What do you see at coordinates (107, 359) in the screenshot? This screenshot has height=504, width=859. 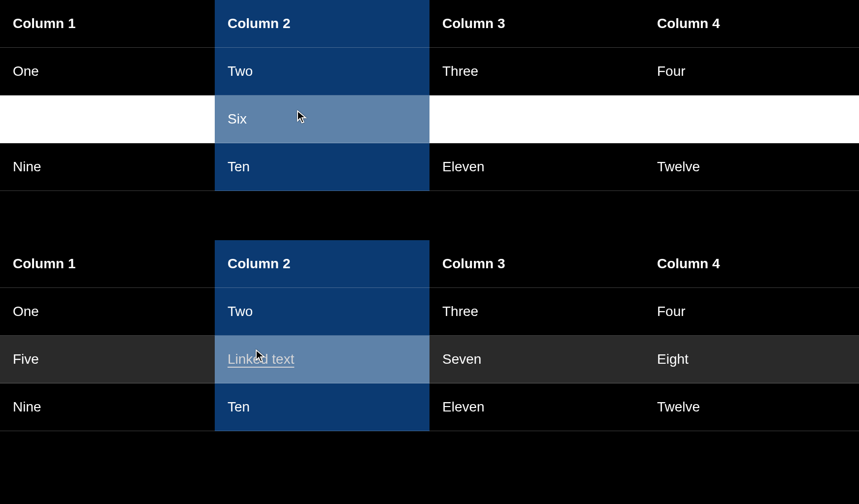 I see `table-cell: Five` at bounding box center [107, 359].